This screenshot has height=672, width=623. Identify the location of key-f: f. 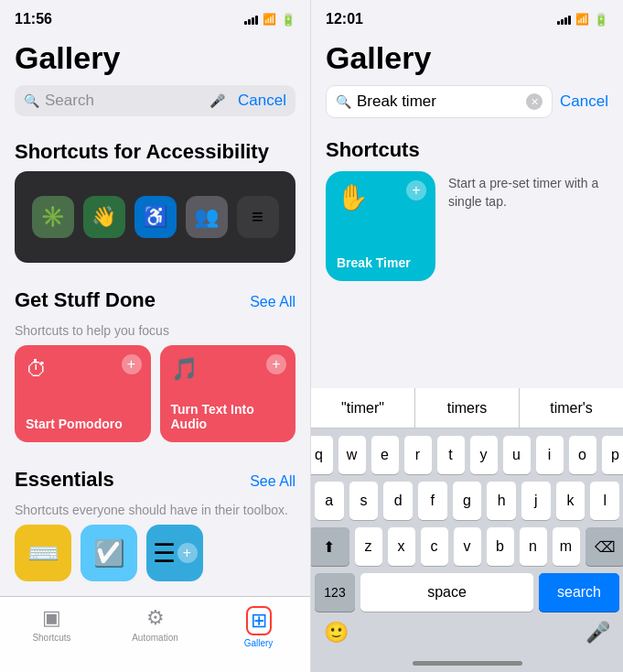
(433, 501).